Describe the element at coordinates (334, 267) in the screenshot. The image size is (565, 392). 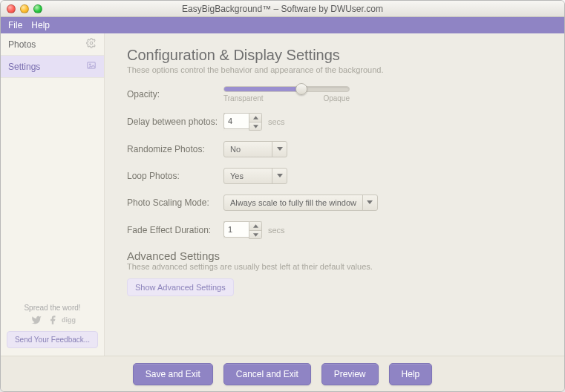
I see `advanced-subheading: These advanced settings are usually best…` at that location.